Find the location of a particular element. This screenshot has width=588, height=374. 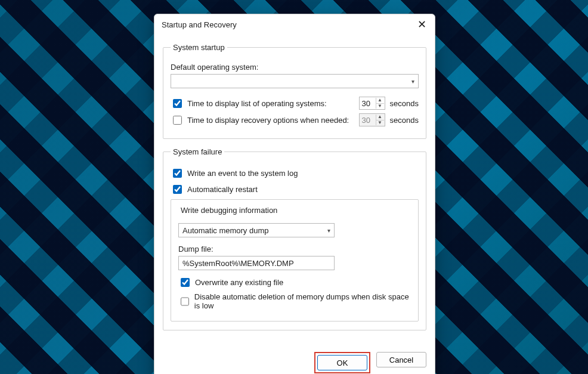

disable-delete-checkbox-label: Disable automatic deletion of memory dum… is located at coordinates (295, 301).